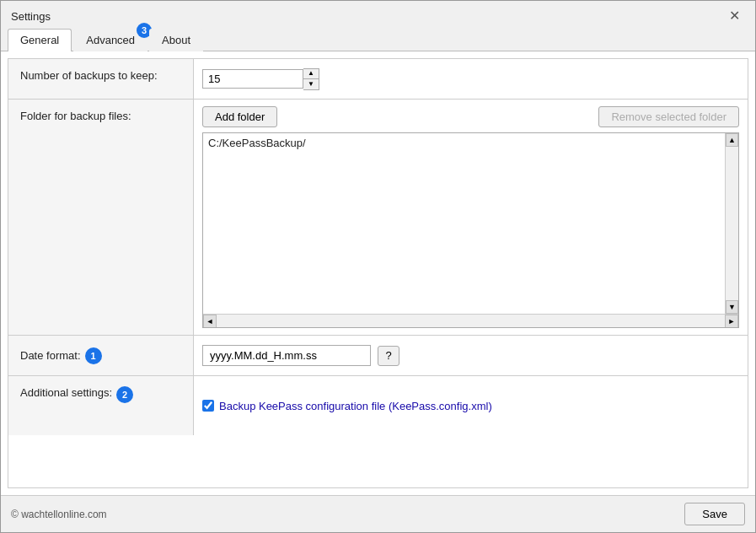 This screenshot has width=756, height=533. Describe the element at coordinates (470, 116) in the screenshot. I see `folder-buttons: Add folder Remove selected folder` at that location.